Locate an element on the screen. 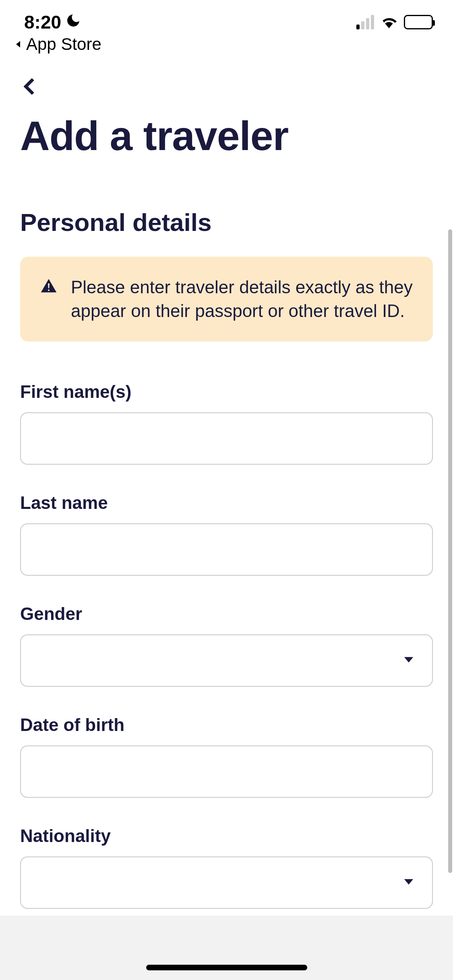  dob-label: Date of birth is located at coordinates (226, 725).